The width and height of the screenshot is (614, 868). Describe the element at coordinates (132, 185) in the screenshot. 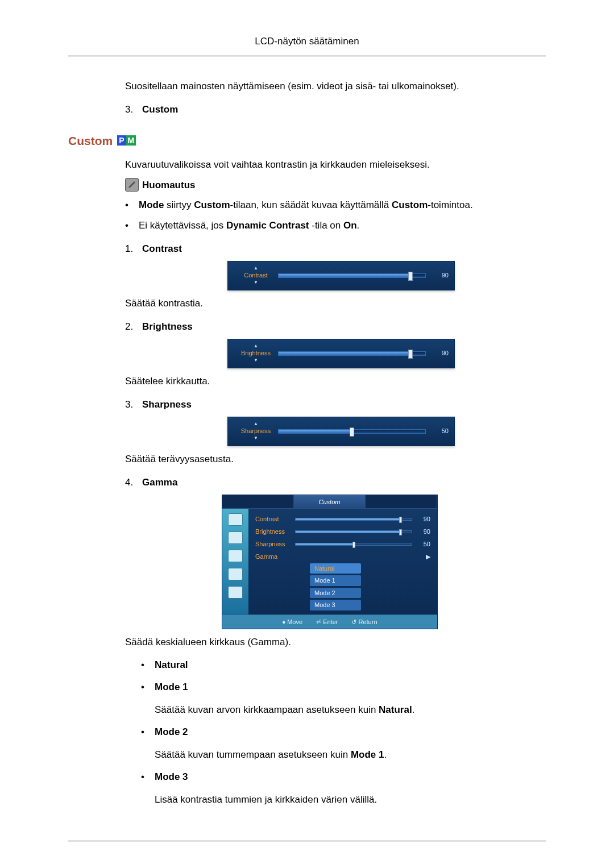

I see `note-icon` at that location.